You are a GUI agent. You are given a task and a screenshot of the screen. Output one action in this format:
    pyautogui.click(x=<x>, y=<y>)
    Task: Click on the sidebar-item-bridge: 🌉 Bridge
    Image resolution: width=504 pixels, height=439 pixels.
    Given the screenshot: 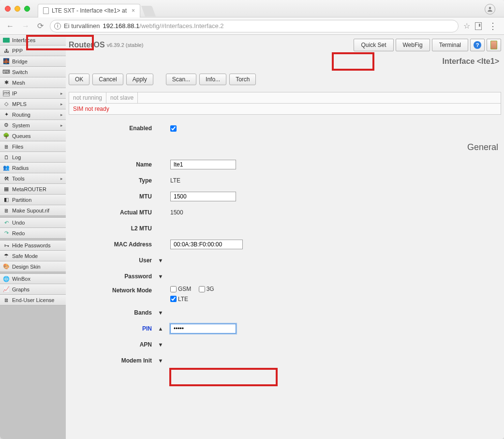 What is the action you would take?
    pyautogui.click(x=33, y=61)
    